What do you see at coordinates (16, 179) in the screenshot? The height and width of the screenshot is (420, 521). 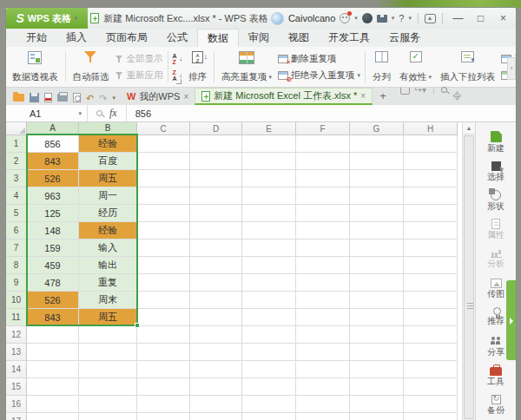 I see `row-header-3: 3` at bounding box center [16, 179].